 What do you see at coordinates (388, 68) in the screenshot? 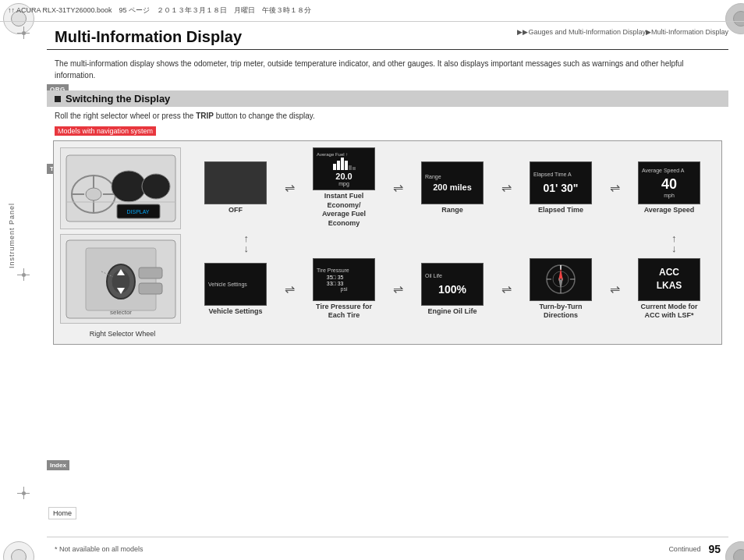
I see `page-description: The multi-information display shows the …` at bounding box center [388, 68].